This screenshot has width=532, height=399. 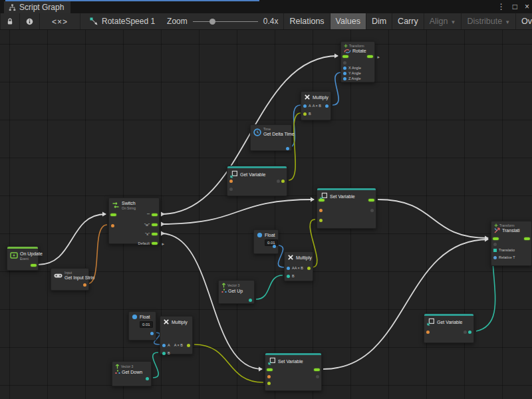 What do you see at coordinates (116, 205) in the screenshot?
I see `switch-icon` at bounding box center [116, 205].